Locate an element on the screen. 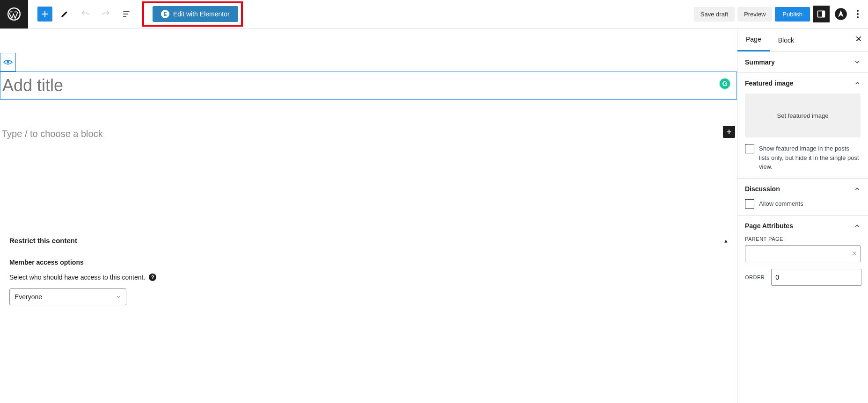 Image resolution: width=868 pixels, height=403 pixels. toolbar-left: E Edit with Elementor is located at coordinates (136, 14).